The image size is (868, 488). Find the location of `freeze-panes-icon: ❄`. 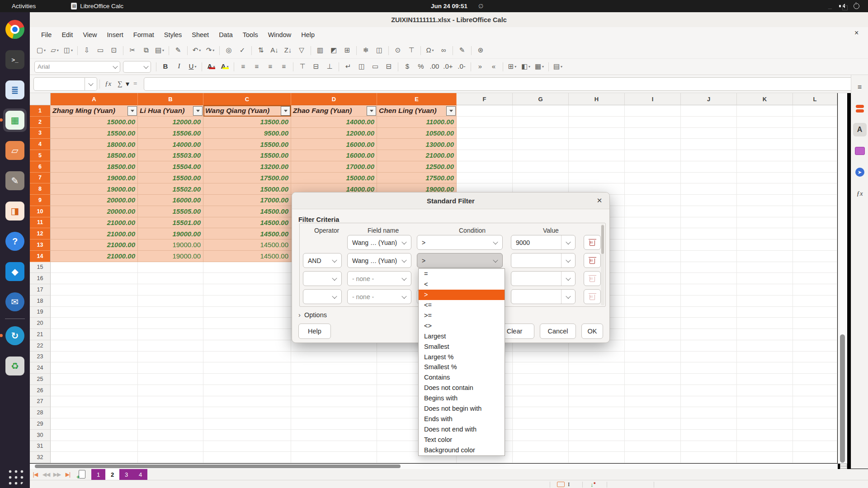

freeze-panes-icon: ❄ is located at coordinates (366, 51).